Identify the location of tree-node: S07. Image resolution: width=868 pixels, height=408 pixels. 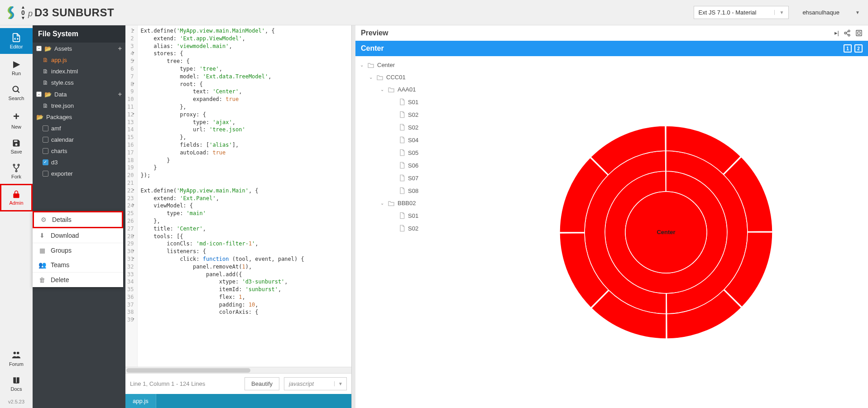
(410, 178).